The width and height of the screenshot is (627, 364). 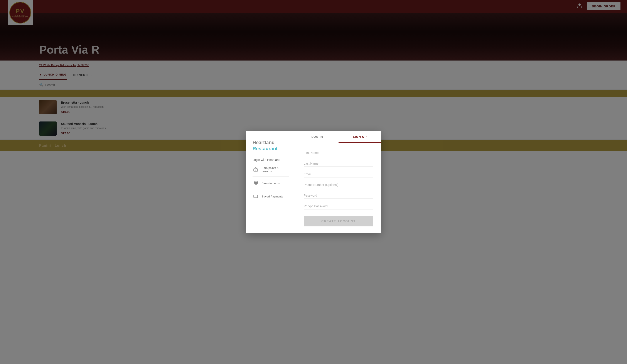 What do you see at coordinates (271, 183) in the screenshot?
I see `feature-favorites-label: Favorite Items` at bounding box center [271, 183].